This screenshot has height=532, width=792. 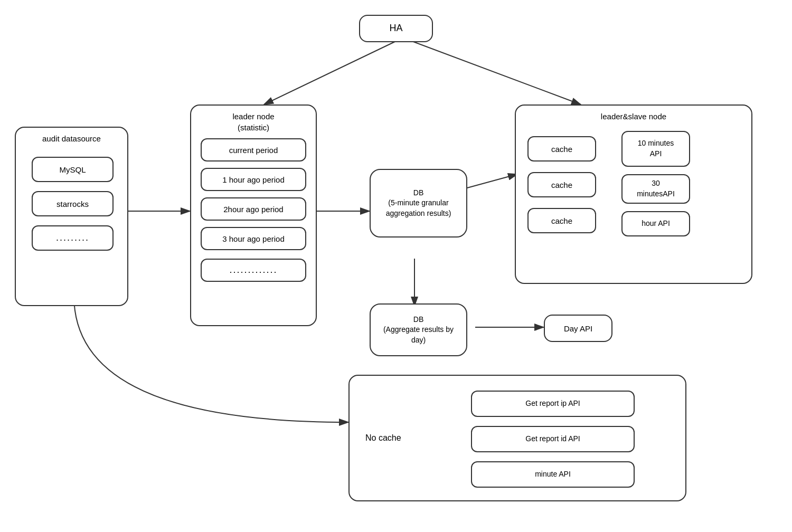 I want to click on minute-api-box: minute API, so click(x=553, y=474).